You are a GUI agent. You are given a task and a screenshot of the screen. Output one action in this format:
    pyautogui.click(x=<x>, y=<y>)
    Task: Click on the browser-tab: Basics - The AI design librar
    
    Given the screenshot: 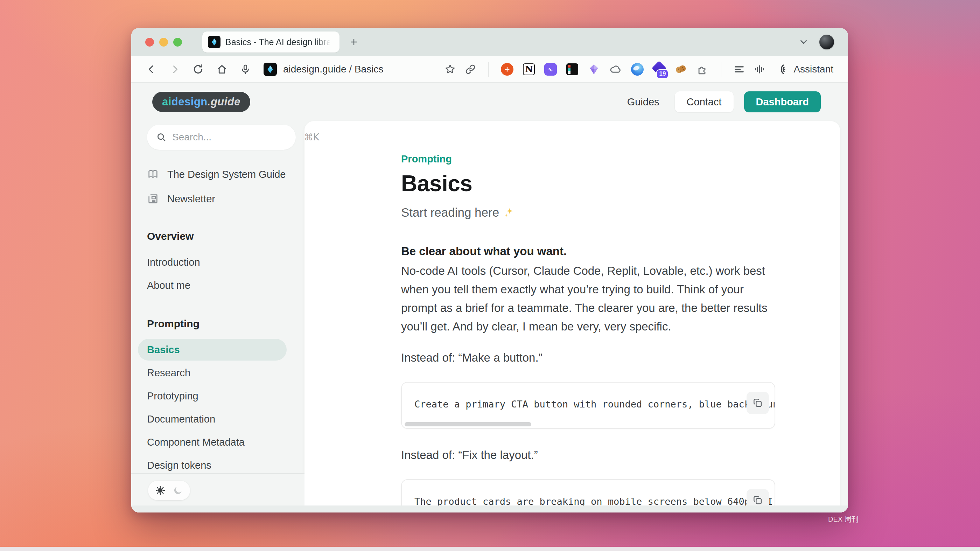 What is the action you would take?
    pyautogui.click(x=271, y=42)
    